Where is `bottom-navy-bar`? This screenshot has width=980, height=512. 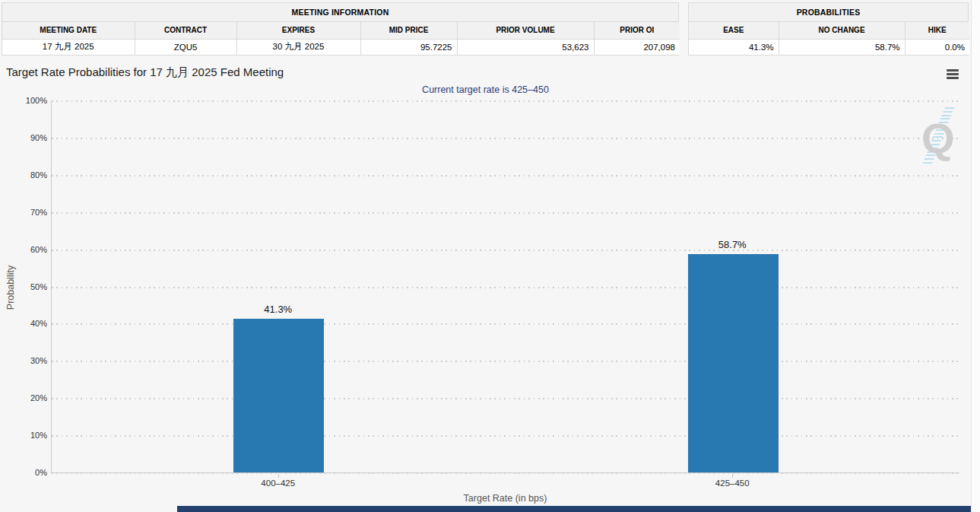 bottom-navy-bar is located at coordinates (574, 509).